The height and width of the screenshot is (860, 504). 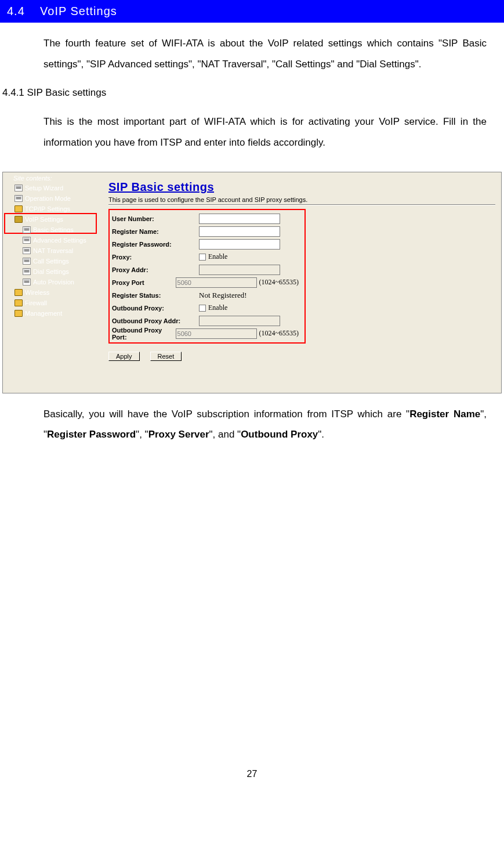 What do you see at coordinates (166, 356) in the screenshot?
I see `reset-button: Reset` at bounding box center [166, 356].